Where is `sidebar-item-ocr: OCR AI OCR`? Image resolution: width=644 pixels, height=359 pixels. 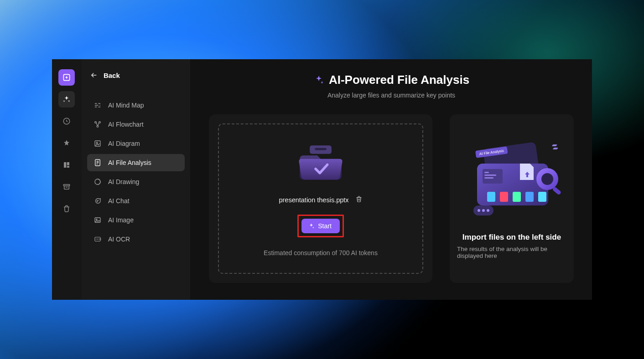 sidebar-item-ocr: OCR AI OCR is located at coordinates (136, 239).